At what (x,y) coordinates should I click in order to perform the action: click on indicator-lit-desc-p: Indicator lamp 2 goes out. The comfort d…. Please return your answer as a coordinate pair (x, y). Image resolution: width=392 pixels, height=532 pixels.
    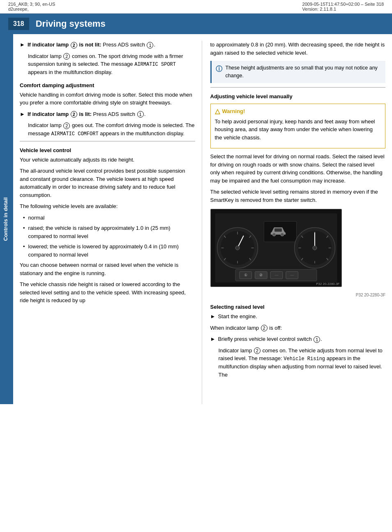
    Looking at the image, I should click on (112, 130).